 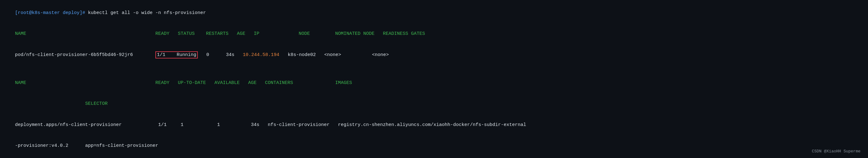 I want to click on deploy-version-selector: -provisioner:v4.0.2 app=nfs-client-provi…, so click(x=86, y=146).